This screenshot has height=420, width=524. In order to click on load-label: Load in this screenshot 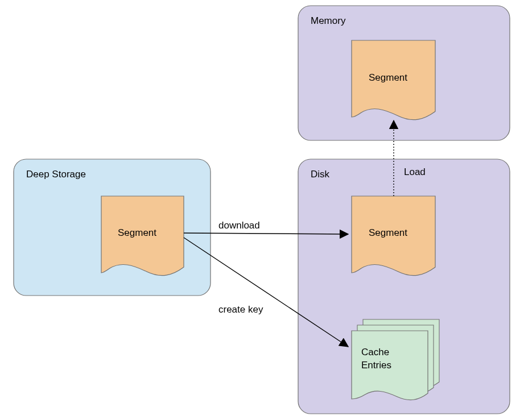, I will do `click(415, 172)`.